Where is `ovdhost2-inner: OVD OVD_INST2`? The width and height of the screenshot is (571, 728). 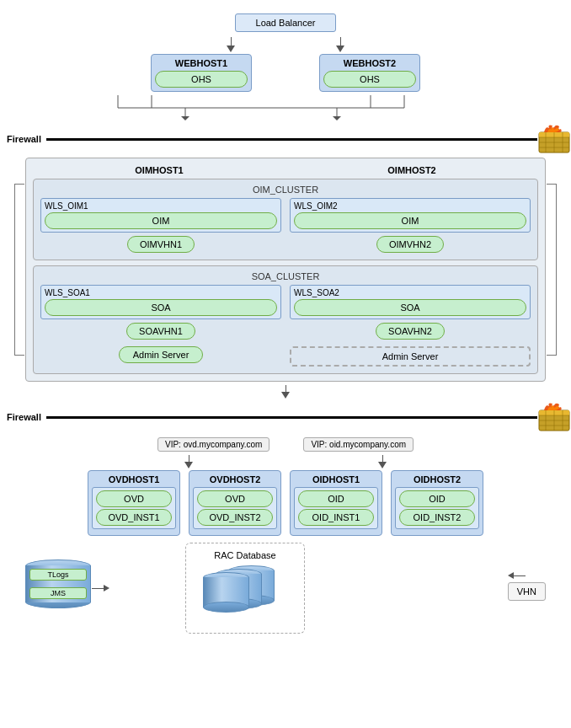 ovdhost2-inner: OVD OVD_INST2 is located at coordinates (235, 508).